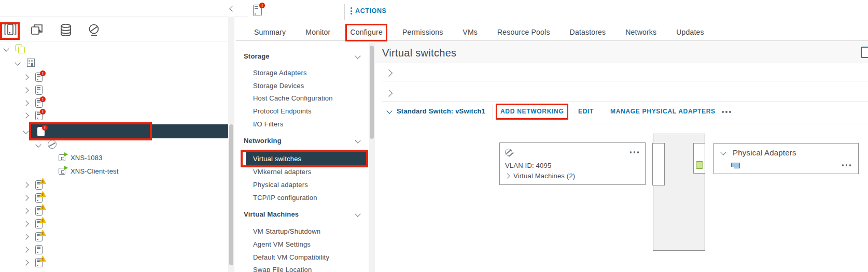 This screenshot has width=868, height=272. Describe the element at coordinates (47, 144) in the screenshot. I see `tree-row-resource-pool` at that location.